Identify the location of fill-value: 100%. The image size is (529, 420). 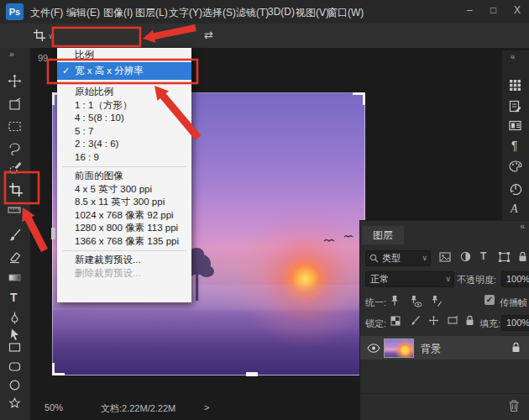
(516, 323).